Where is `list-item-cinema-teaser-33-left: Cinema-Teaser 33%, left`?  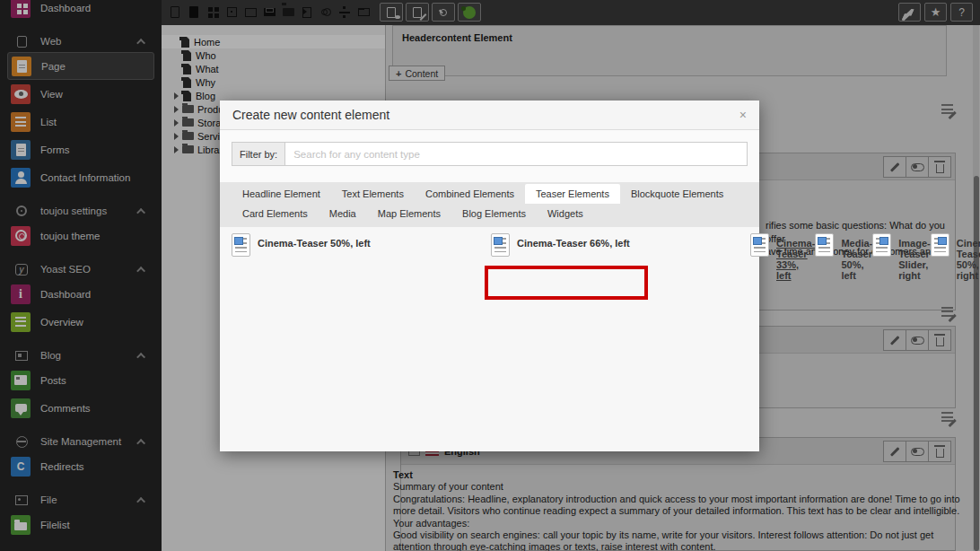
list-item-cinema-teaser-33-left: Cinema-Teaser 33%, left is located at coordinates (783, 251).